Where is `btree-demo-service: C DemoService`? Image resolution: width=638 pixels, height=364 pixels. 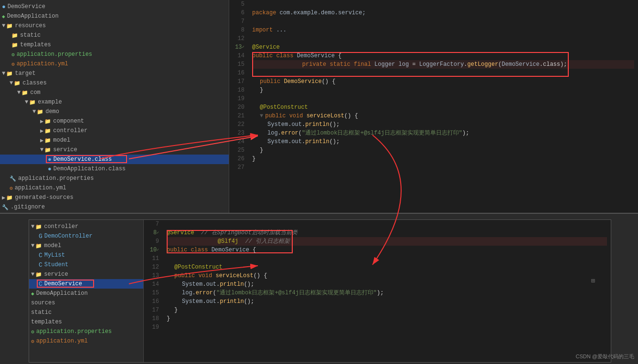
btree-demo-service: C DemoService is located at coordinates (86, 284).